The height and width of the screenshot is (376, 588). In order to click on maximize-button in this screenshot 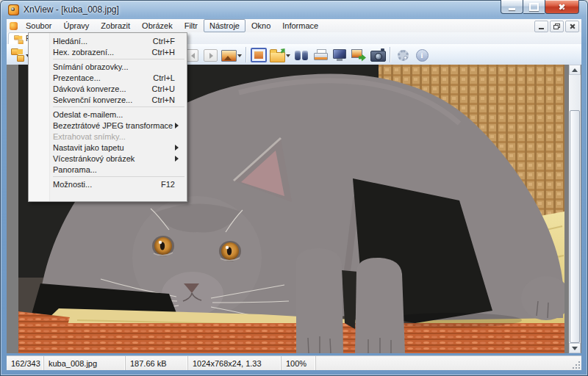, I will do `click(534, 7)`.